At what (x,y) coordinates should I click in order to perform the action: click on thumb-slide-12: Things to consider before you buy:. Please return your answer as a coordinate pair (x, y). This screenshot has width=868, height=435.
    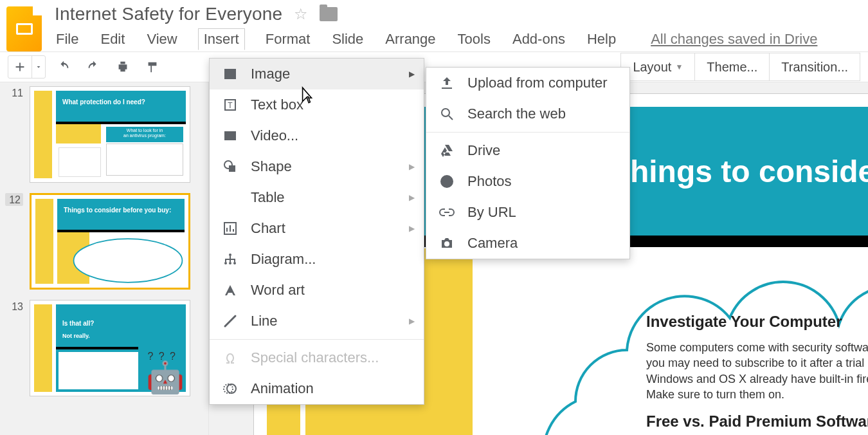
    Looking at the image, I should click on (110, 241).